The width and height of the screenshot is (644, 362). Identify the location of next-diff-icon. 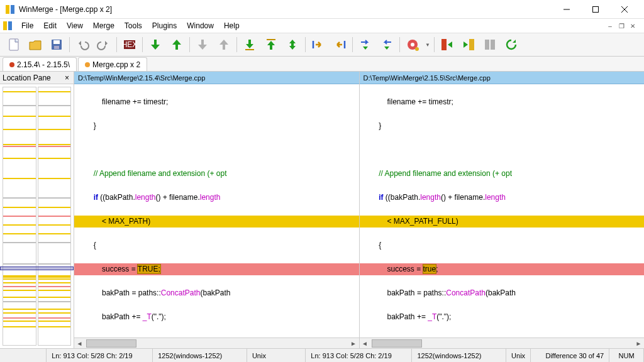
(155, 45).